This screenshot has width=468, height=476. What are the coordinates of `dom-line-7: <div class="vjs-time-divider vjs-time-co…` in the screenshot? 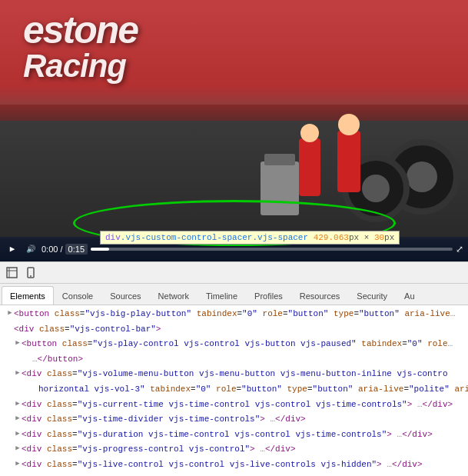 It's located at (234, 420).